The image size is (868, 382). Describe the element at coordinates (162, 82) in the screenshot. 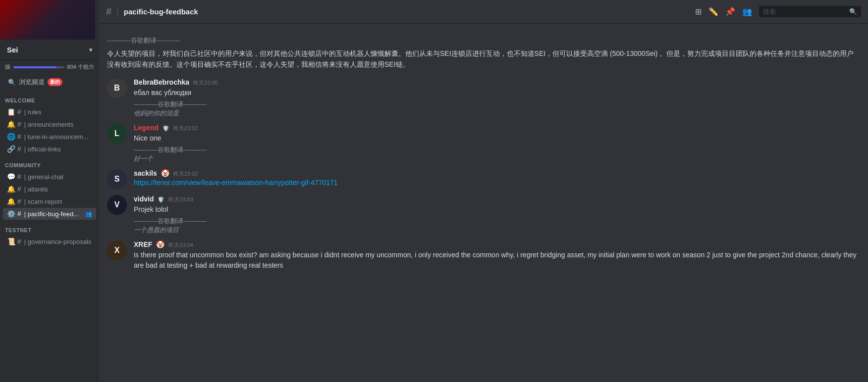

I see `message-username: BebraBebrochka` at that location.